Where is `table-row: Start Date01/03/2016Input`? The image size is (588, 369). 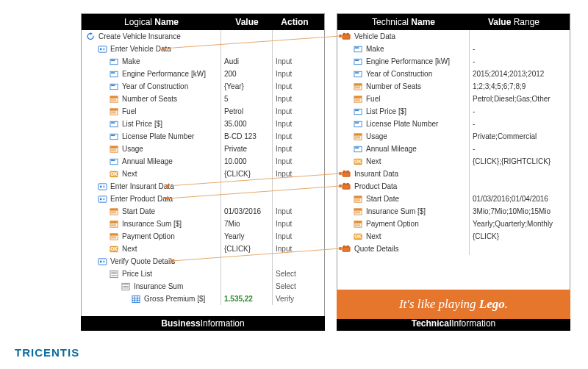 table-row: Start Date01/03/2016Input is located at coordinates (203, 212).